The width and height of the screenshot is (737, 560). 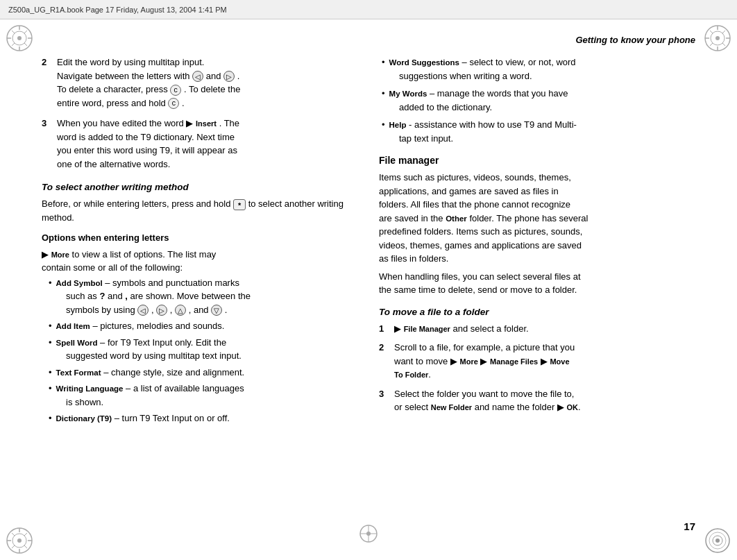 What do you see at coordinates (484, 361) in the screenshot?
I see `move-item-2-content: Scroll to a file, for example, a picture…` at bounding box center [484, 361].